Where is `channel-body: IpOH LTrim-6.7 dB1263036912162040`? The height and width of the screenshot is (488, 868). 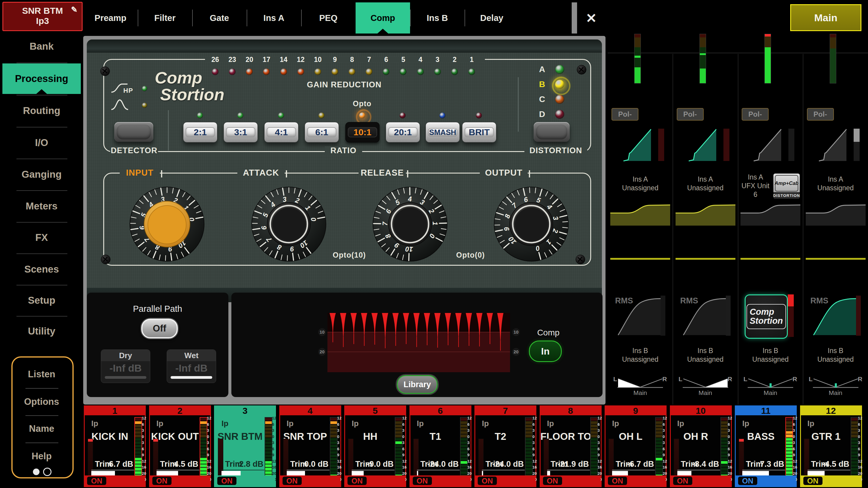 channel-body: IpOH LTrim-6.7 dB1263036912162040 is located at coordinates (636, 445).